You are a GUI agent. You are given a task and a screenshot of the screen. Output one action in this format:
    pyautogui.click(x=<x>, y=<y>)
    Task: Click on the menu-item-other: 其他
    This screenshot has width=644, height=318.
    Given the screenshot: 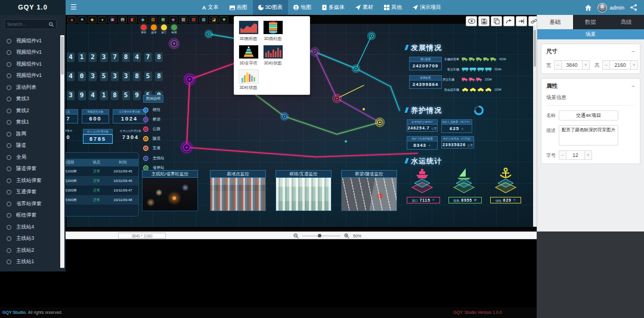 What is the action you would take?
    pyautogui.click(x=393, y=7)
    